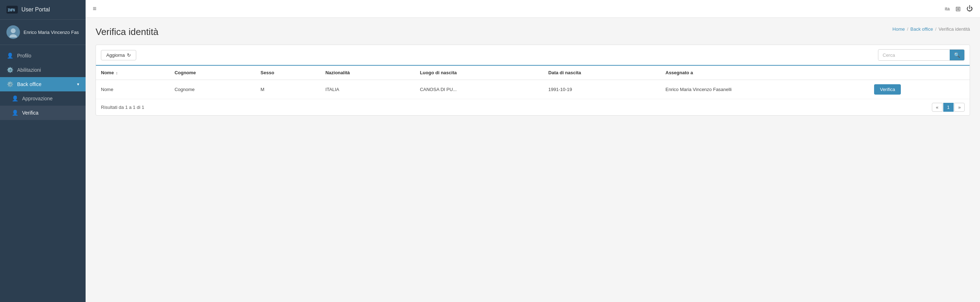  Describe the element at coordinates (959, 9) in the screenshot. I see `topbar-right: ita ⊞ ⏻` at that location.